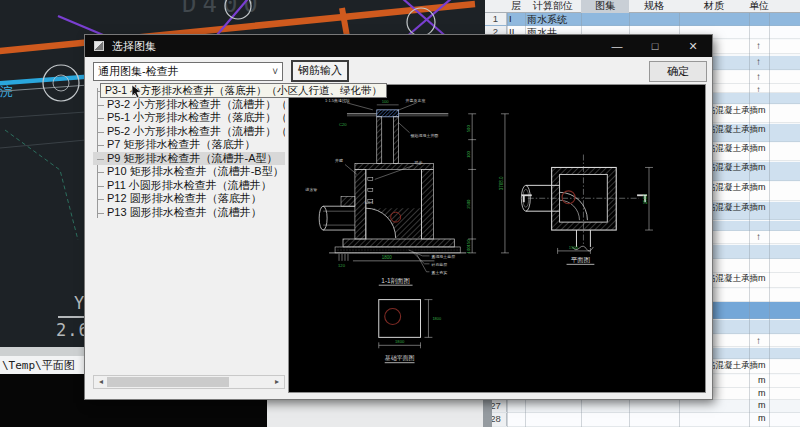 The image size is (800, 427). I want to click on list-horizontal-scrollbar: ◂ ▸, so click(189, 382).